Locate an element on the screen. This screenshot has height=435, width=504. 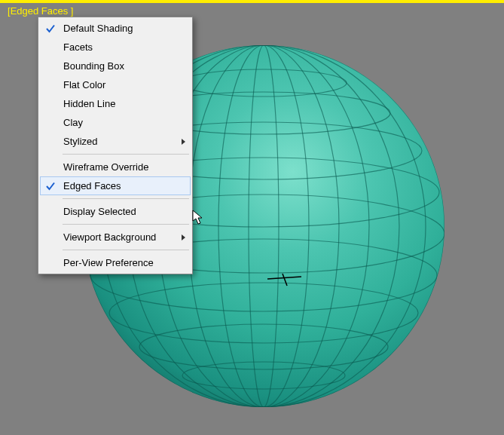
viewport-shading-label: [Edged Faces ] is located at coordinates (41, 11).